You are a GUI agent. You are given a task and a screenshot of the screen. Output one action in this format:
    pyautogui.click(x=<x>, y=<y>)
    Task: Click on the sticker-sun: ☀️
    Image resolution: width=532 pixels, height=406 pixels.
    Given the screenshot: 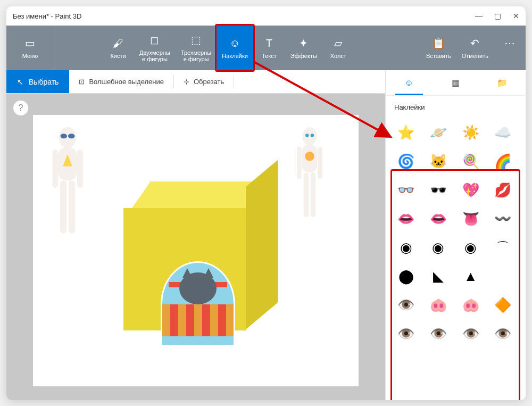 What is the action you would take?
    pyautogui.click(x=471, y=132)
    